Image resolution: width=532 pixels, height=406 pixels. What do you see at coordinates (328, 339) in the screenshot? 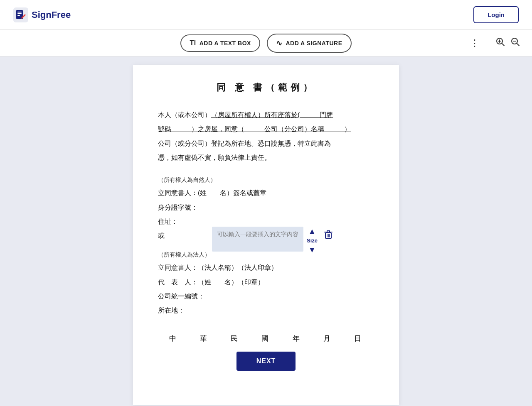
I see `date-char-6: 月` at bounding box center [328, 339].